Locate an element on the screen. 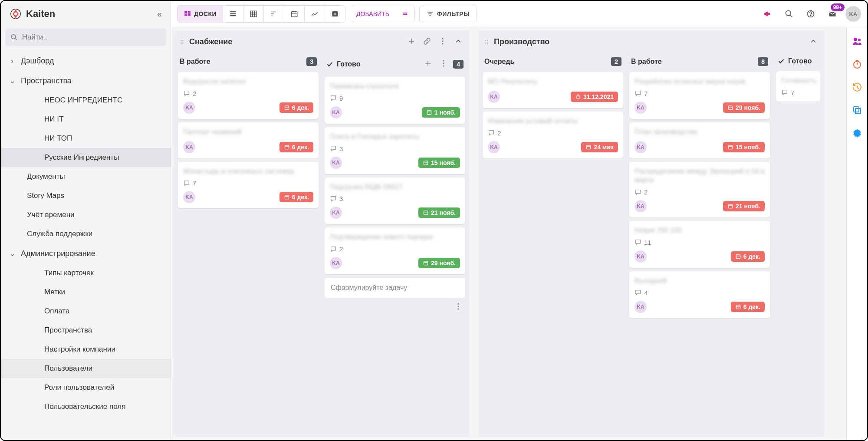 This screenshot has width=868, height=441. rail-copy-button is located at coordinates (857, 111).